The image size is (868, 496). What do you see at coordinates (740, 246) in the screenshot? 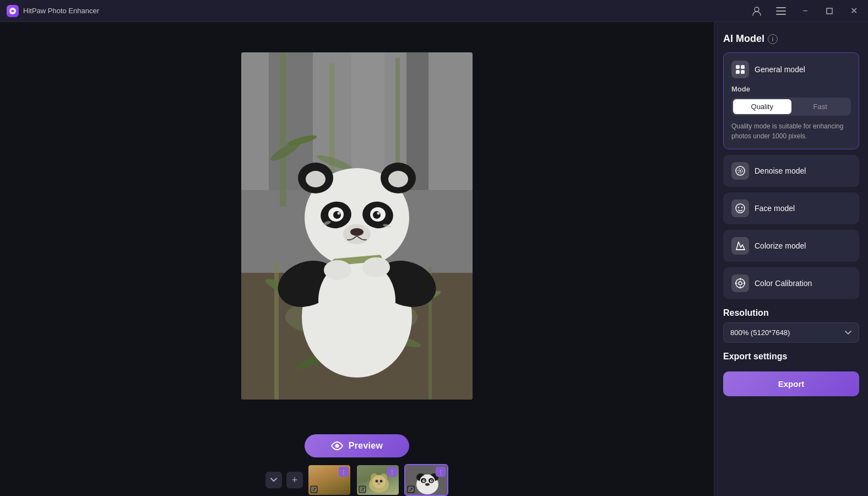
I see `colorize-model-icon` at bounding box center [740, 246].